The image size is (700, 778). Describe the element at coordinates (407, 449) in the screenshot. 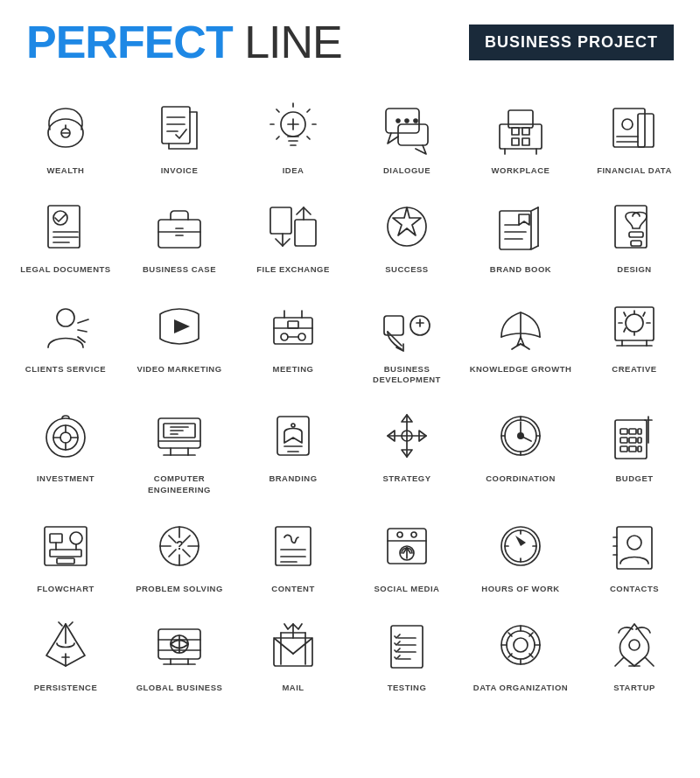

I see `icon-item-strategy: STRATEGY` at that location.